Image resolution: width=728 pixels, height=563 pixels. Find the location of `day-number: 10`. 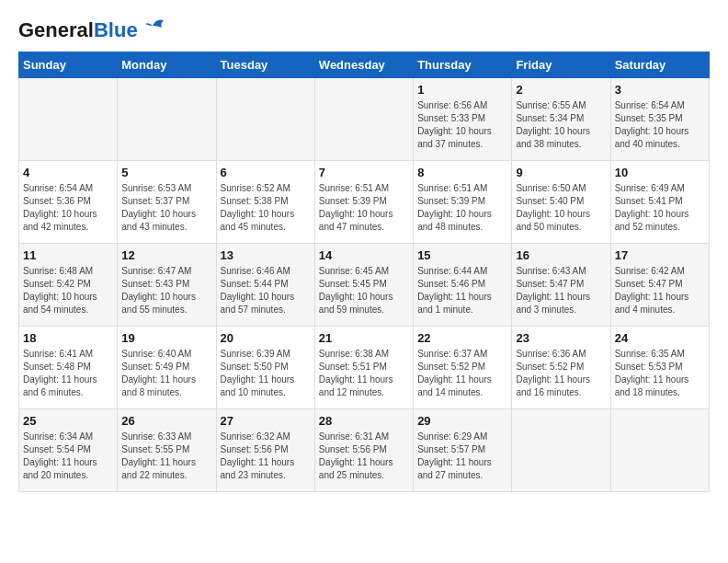

day-number: 10 is located at coordinates (660, 173).